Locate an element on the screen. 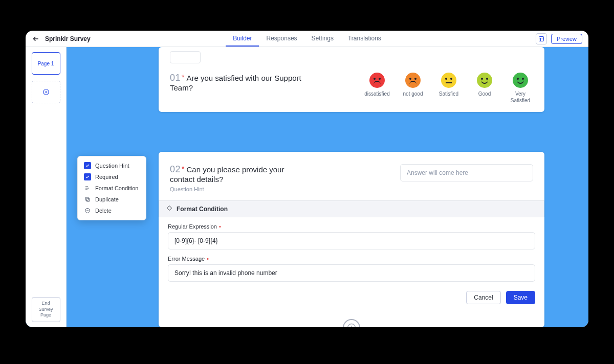 Image resolution: width=614 pixels, height=364 pixels. question-card-1: 01*Are you satisfied with our Support Te… is located at coordinates (352, 80).